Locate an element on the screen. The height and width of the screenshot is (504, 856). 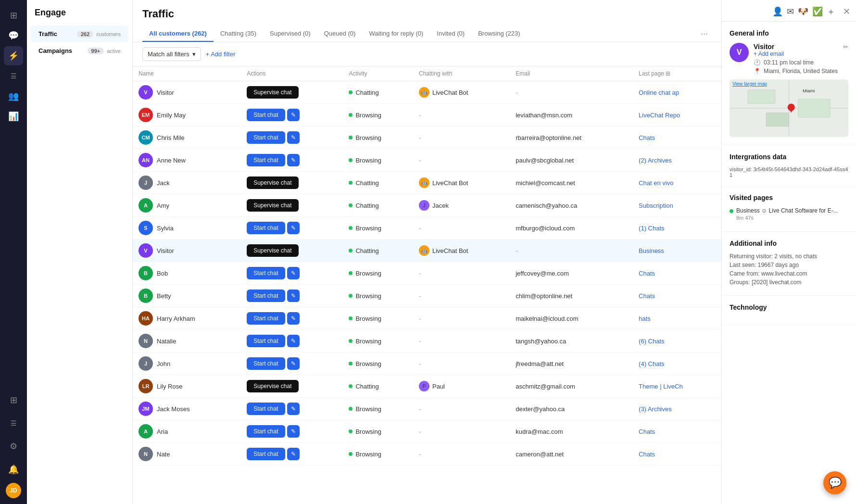
tab-chatting: Chatting (35) is located at coordinates (239, 34).